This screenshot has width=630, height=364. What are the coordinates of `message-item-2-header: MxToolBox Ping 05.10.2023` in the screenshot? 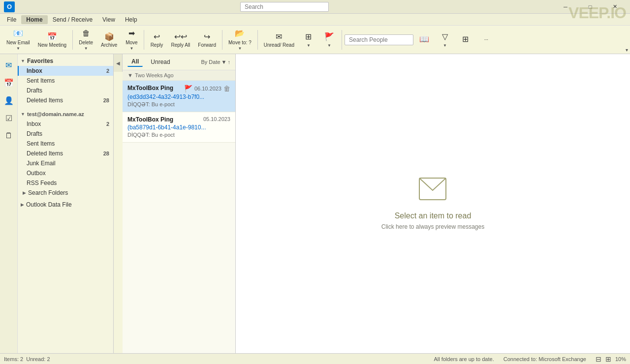 It's located at (179, 120).